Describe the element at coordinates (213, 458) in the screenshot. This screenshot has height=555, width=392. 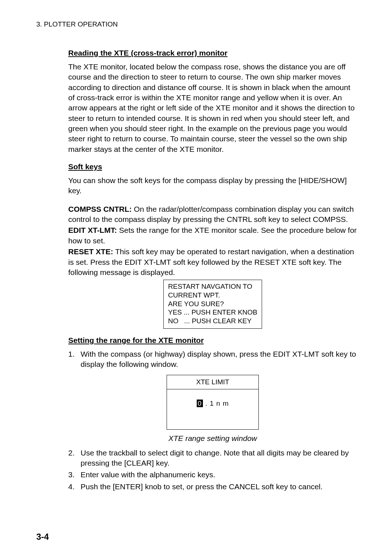
I see `step-2: 2. Use the trackball to select digit to …` at that location.